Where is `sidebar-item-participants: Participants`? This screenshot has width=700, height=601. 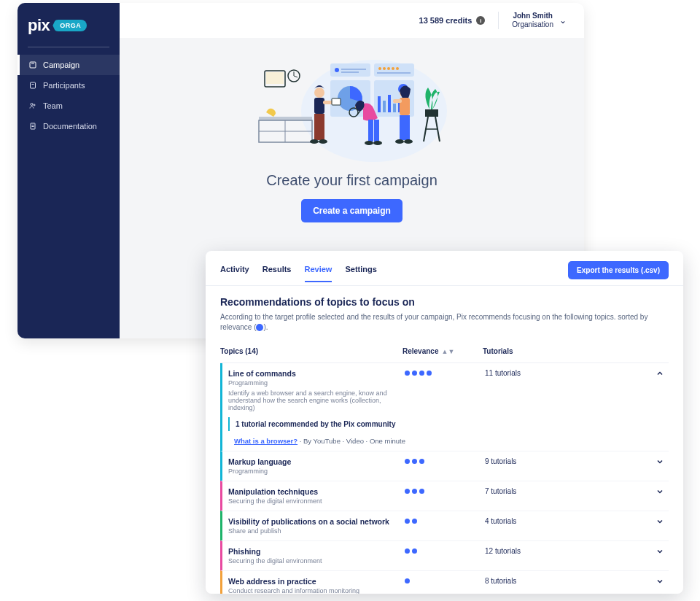
sidebar-item-participants: Participants is located at coordinates (69, 85).